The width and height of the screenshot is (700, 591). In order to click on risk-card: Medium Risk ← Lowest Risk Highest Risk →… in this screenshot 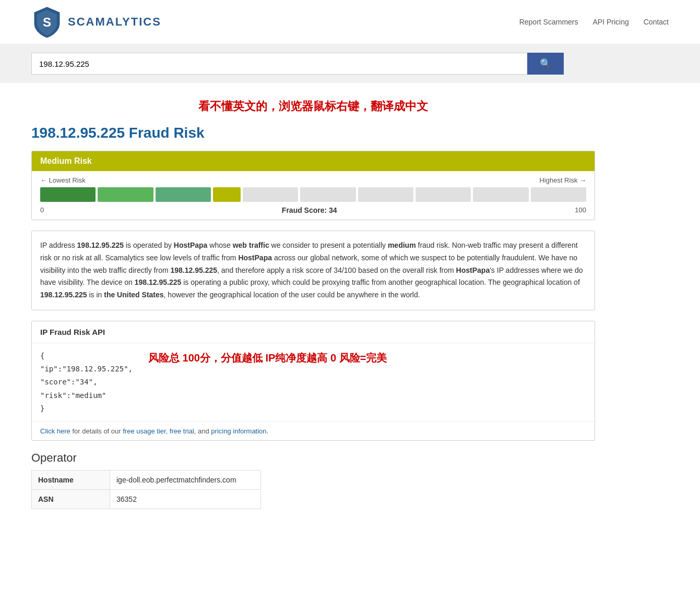, I will do `click(313, 186)`.